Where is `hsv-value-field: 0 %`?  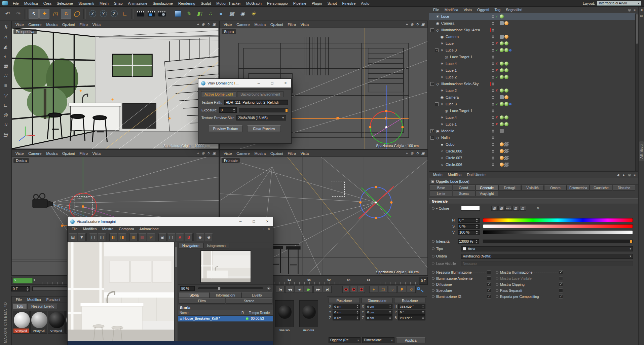
hsv-value-field: 0 % is located at coordinates (469, 226).